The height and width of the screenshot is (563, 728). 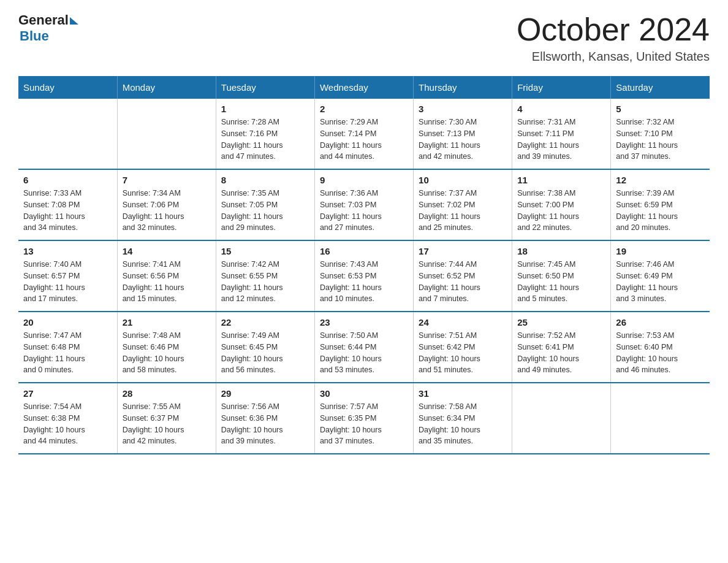 I want to click on day-info: Sunrise: 7:34 AM Sunset: 7:06 PM Dayligh…, so click(x=167, y=211).